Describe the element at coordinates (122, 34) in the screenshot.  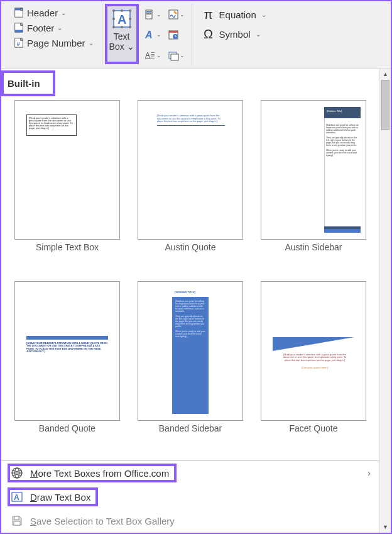
I see `text-box-button: A TextBox ⌄` at that location.